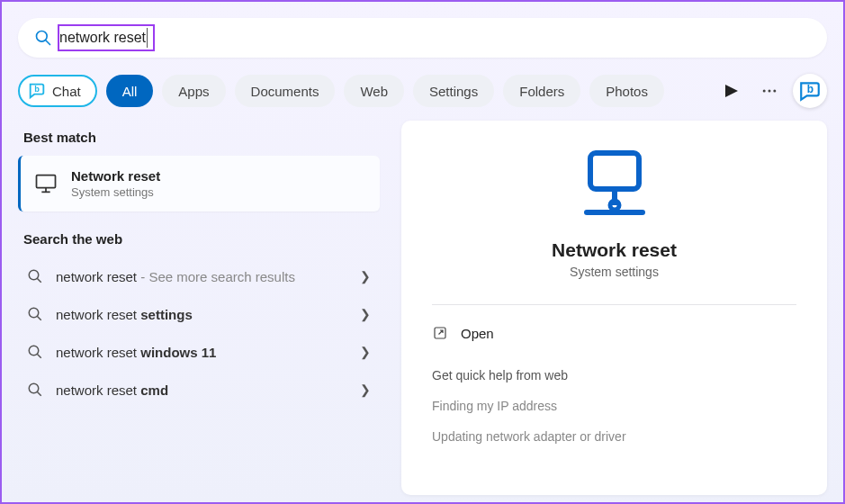 Image resolution: width=845 pixels, height=504 pixels. I want to click on best-match-result: Network reset System settings, so click(199, 184).